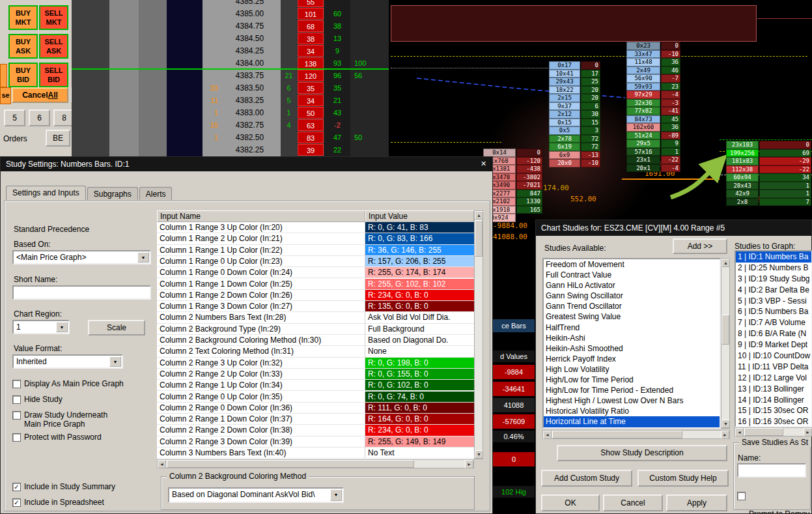  What do you see at coordinates (774, 291) in the screenshot?
I see `graphed-study-list-item: 4 | ID:2 Bar Delta Be` at bounding box center [774, 291].